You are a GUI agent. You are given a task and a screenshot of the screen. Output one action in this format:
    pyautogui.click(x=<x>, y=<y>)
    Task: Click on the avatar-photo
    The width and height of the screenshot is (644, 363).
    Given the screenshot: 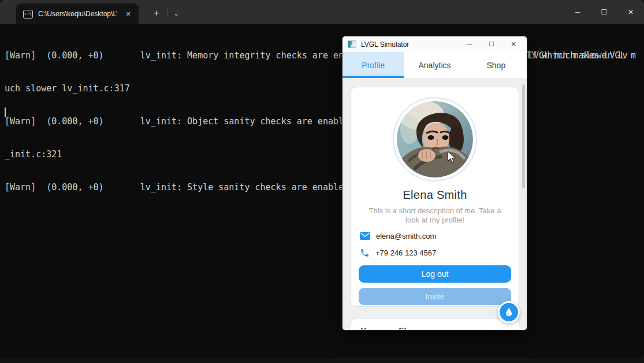 What is the action you would take?
    pyautogui.click(x=435, y=139)
    